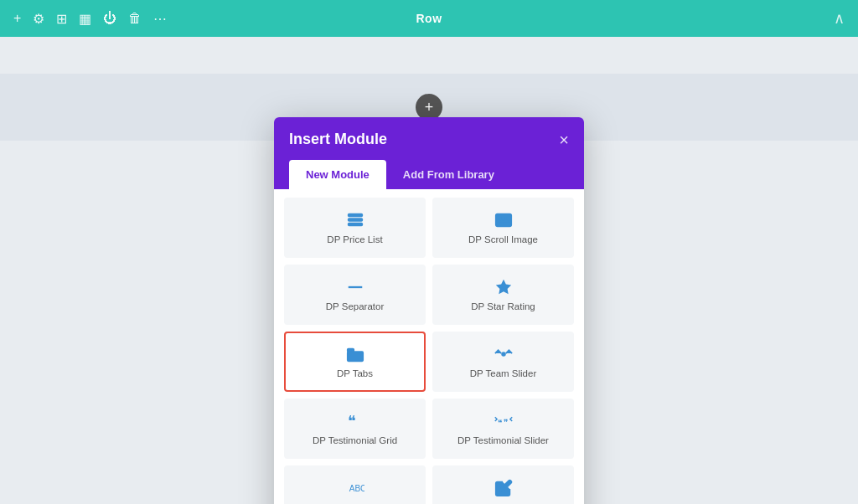 The width and height of the screenshot is (858, 504). I want to click on module-item-dp-price-list: DP Price List, so click(355, 228).